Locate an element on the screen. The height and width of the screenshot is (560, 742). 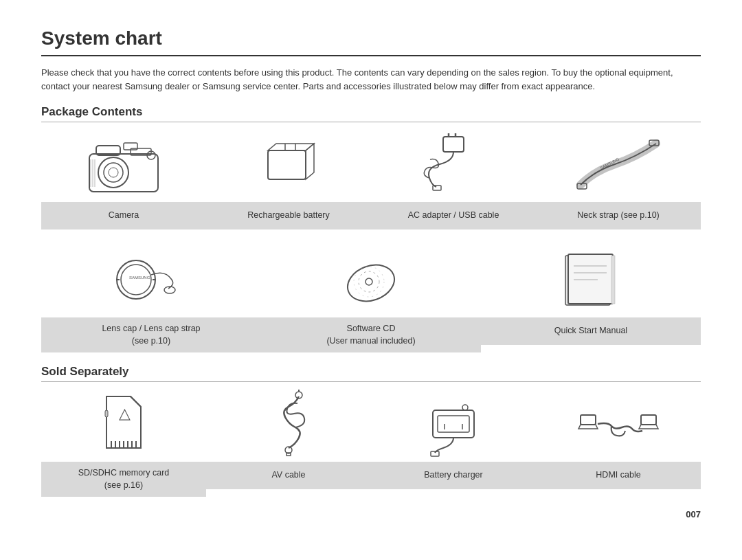
hdmi-cable-label: HDMI cable is located at coordinates (618, 475).